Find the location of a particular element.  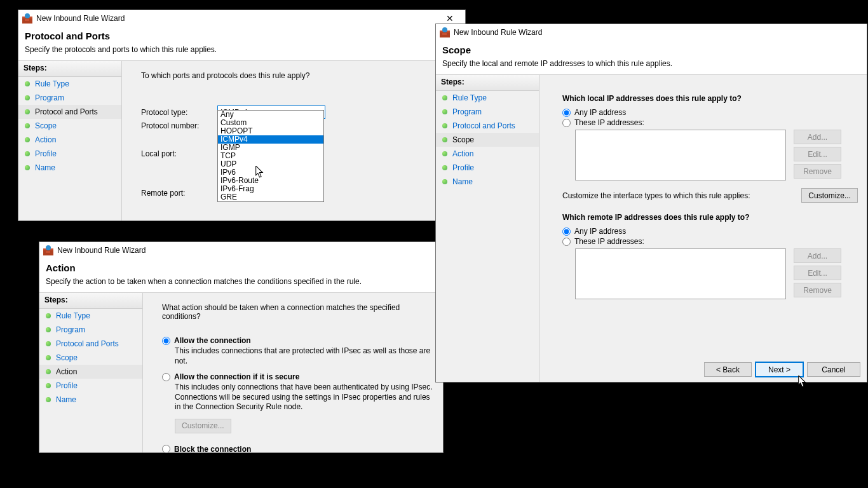

local-these-ip-radio: These IP addresses: is located at coordinates (710, 123).